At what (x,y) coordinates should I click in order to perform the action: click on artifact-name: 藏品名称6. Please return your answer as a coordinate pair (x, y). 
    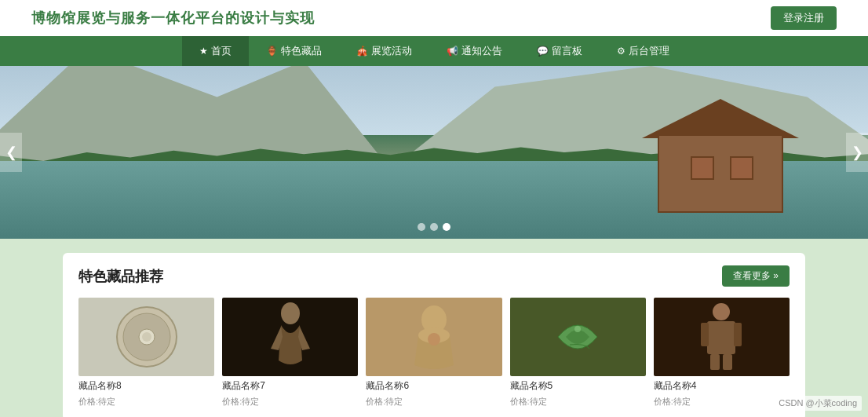
    Looking at the image, I should click on (433, 386).